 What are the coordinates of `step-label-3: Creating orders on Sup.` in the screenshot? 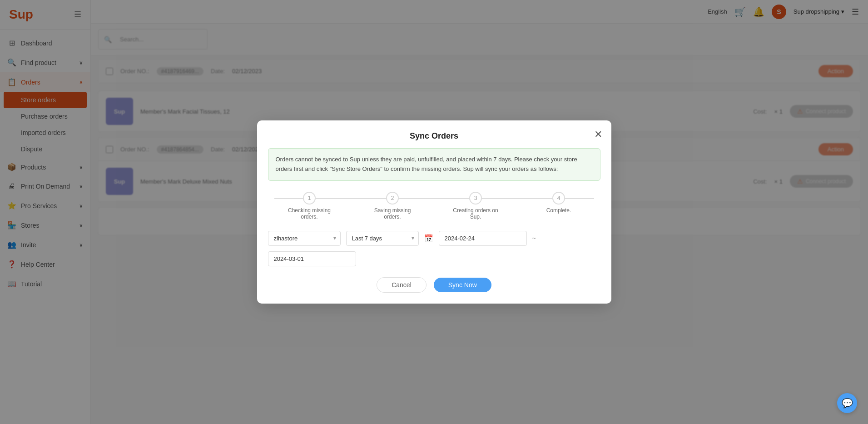 It's located at (476, 214).